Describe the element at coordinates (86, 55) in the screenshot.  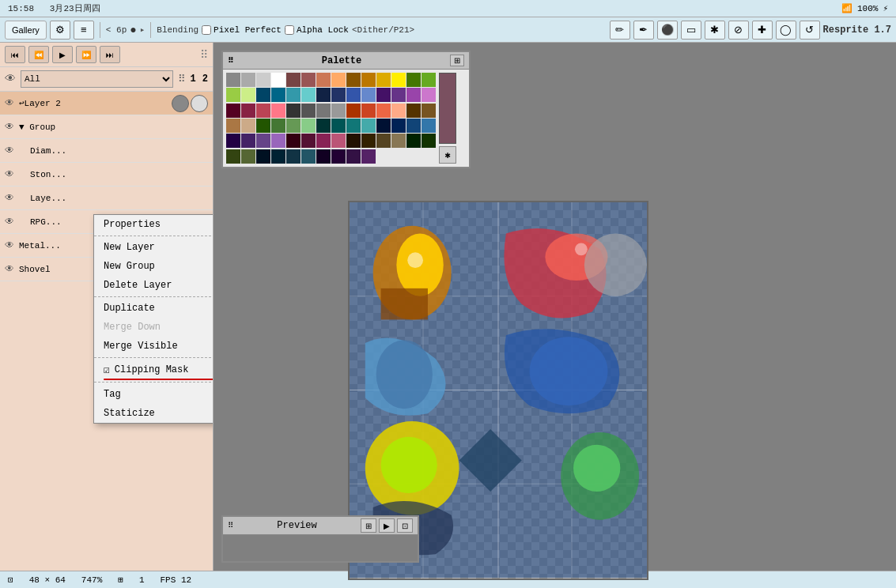
I see `frame-forward-button: ⏩` at that location.